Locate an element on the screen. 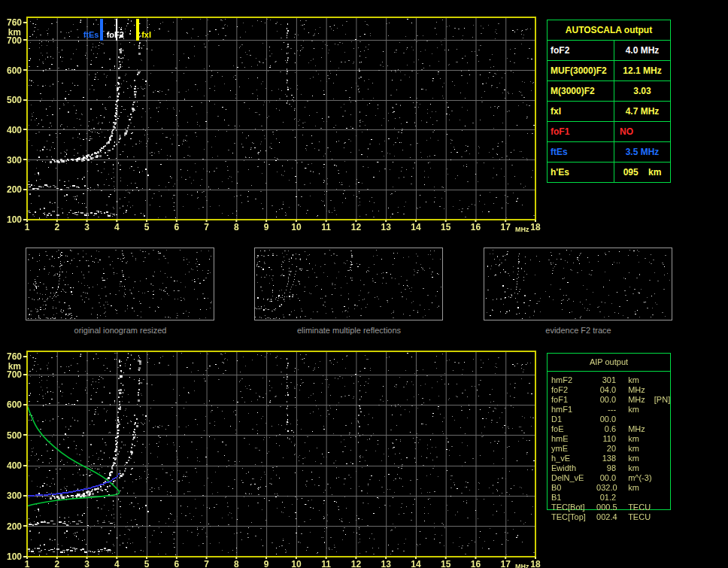  parameter-name: hmF1 is located at coordinates (573, 409).